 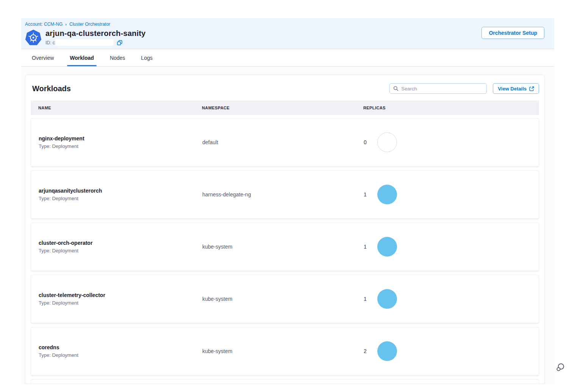 What do you see at coordinates (532, 89) in the screenshot?
I see `external-link-icon` at bounding box center [532, 89].